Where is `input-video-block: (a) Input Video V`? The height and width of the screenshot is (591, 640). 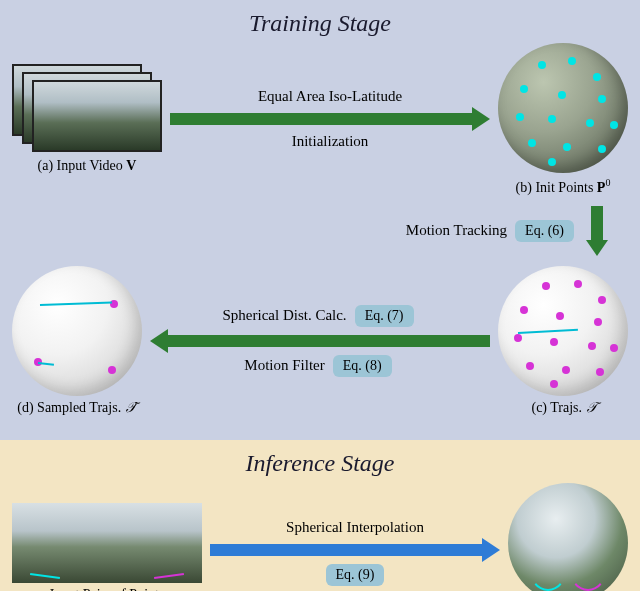
input-video-block: (a) Input Video V is located at coordinates (87, 119).